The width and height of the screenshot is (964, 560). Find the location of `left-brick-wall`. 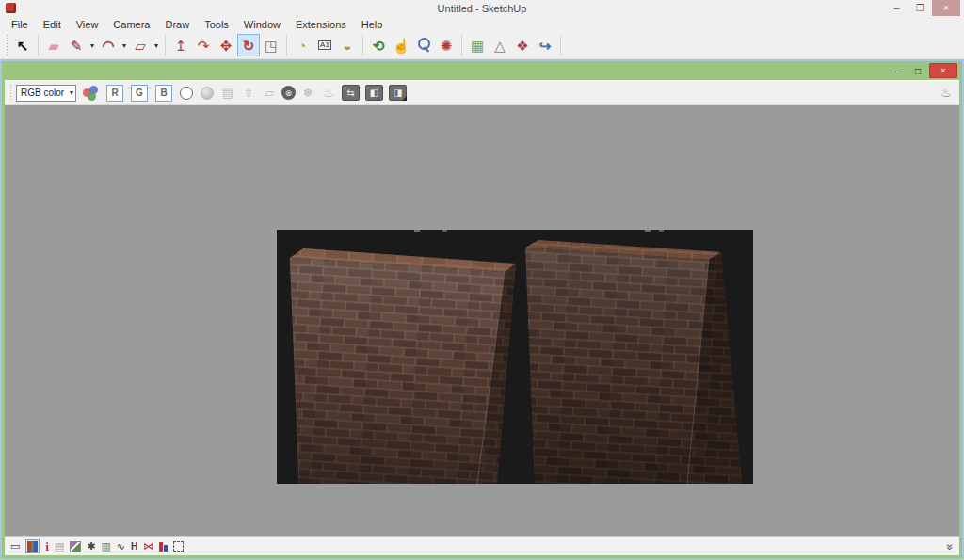

left-brick-wall is located at coordinates (403, 366).